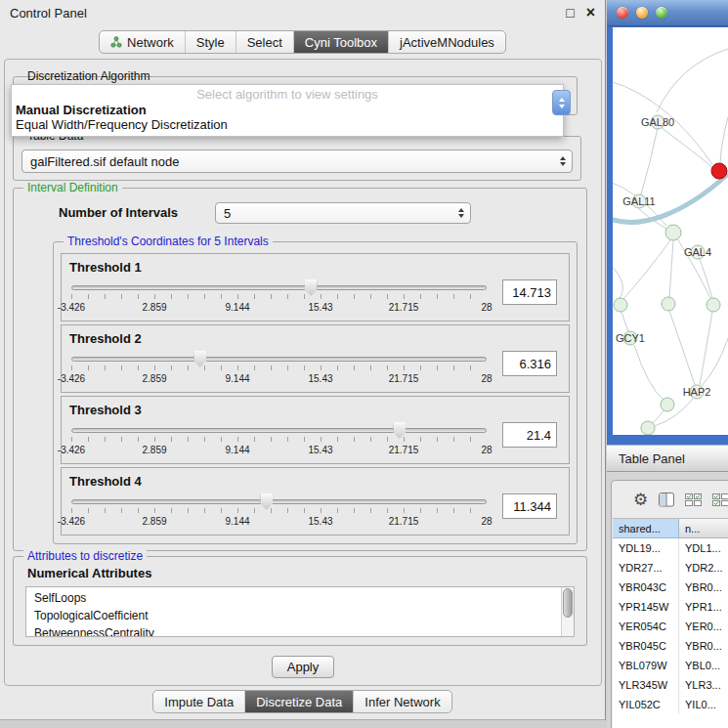 This screenshot has width=728, height=728. I want to click on algorithm-combo-stepper, so click(561, 103).